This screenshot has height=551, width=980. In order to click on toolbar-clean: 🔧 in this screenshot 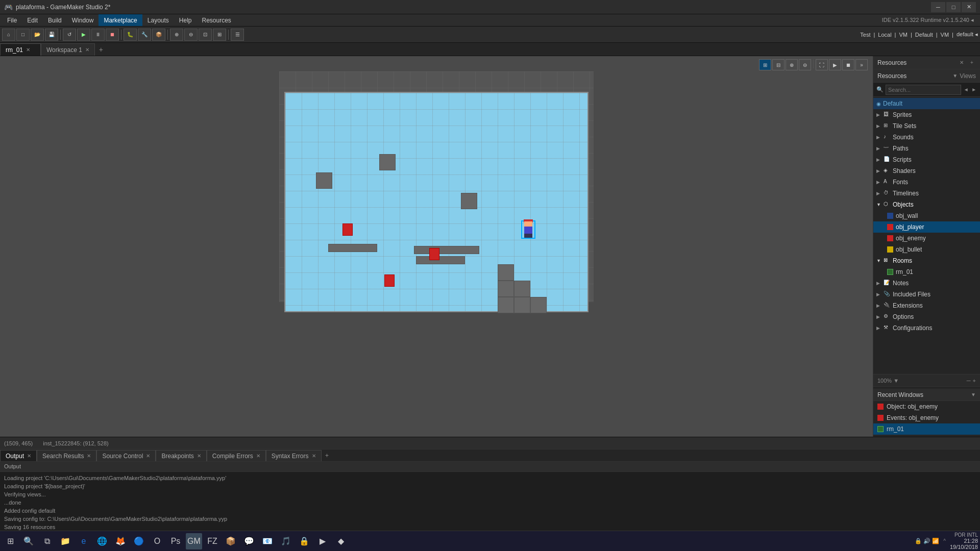, I will do `click(144, 35)`.